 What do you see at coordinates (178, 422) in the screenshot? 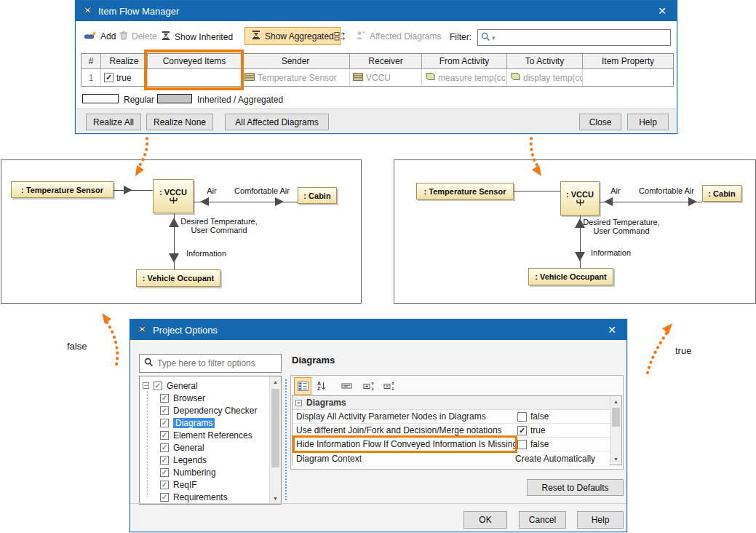
I see `tree-item-diagrams: ✓Diagrams` at bounding box center [178, 422].